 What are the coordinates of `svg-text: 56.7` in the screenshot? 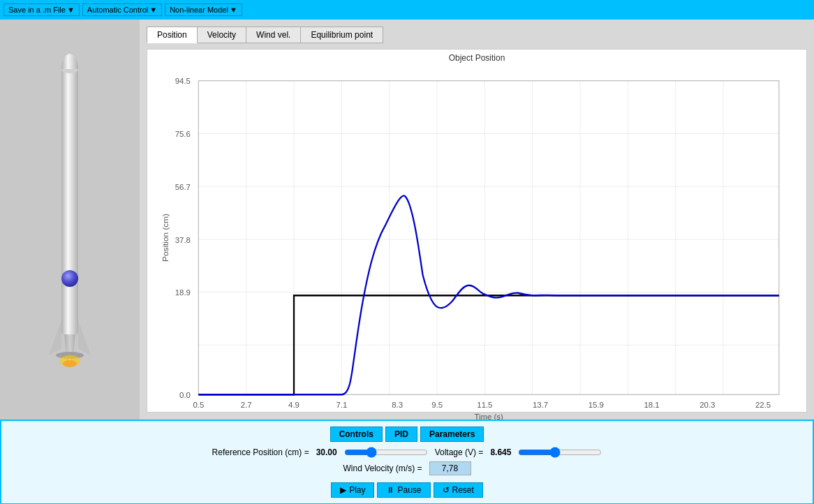 It's located at (183, 187).